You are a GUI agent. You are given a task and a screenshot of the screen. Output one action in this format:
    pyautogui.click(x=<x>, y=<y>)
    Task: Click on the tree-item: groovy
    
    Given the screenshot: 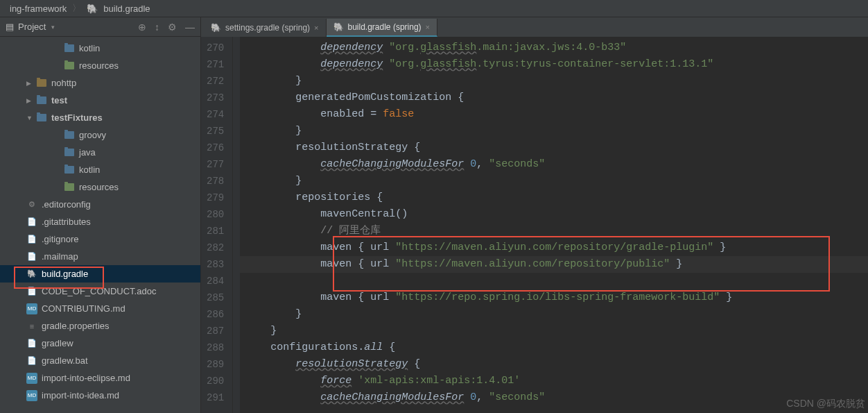 What is the action you would take?
    pyautogui.click(x=100, y=135)
    